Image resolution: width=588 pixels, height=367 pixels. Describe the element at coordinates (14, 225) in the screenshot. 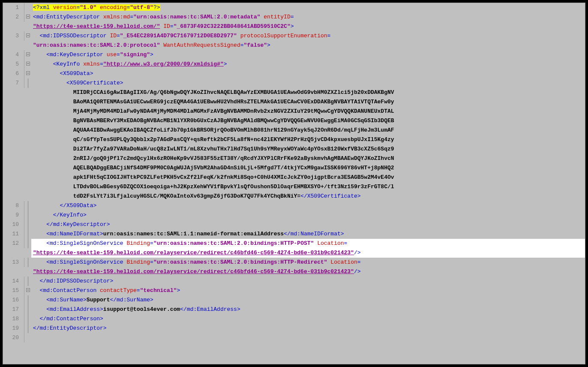

I see `line-number: 10` at that location.